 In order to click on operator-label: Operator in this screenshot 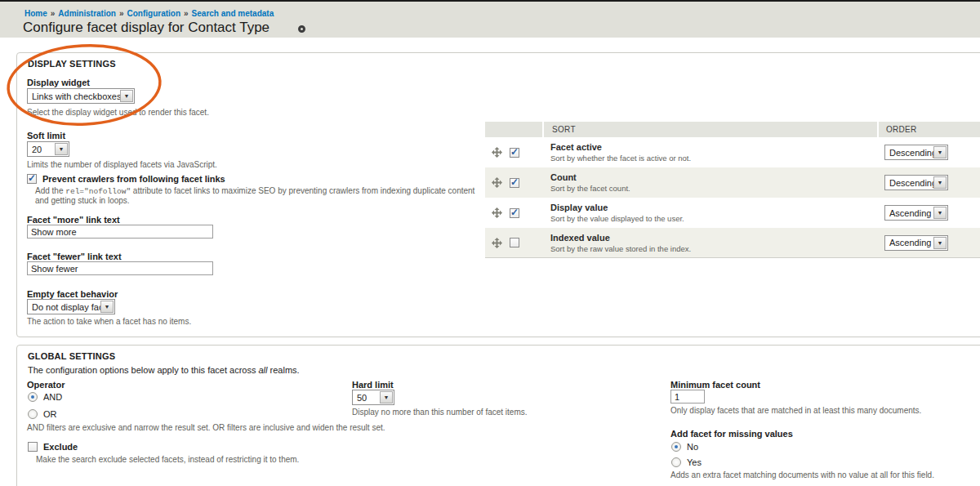, I will do `click(46, 385)`.